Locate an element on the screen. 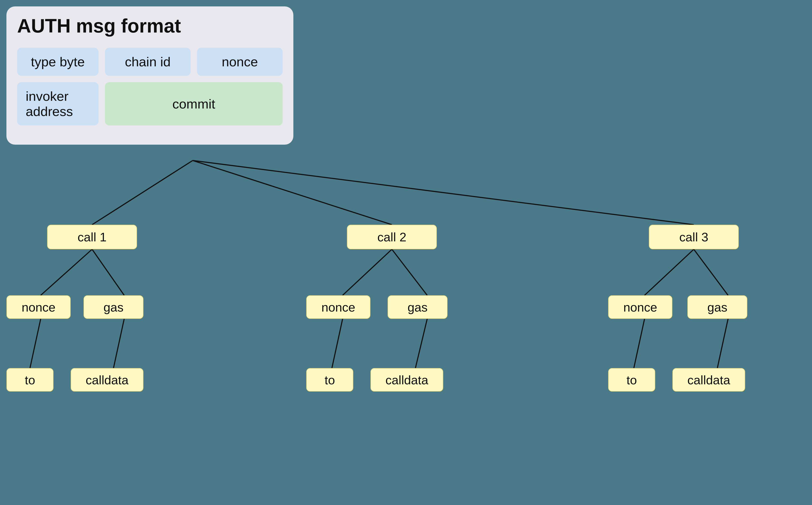 The height and width of the screenshot is (505, 812). gas3-label: gas is located at coordinates (717, 307).